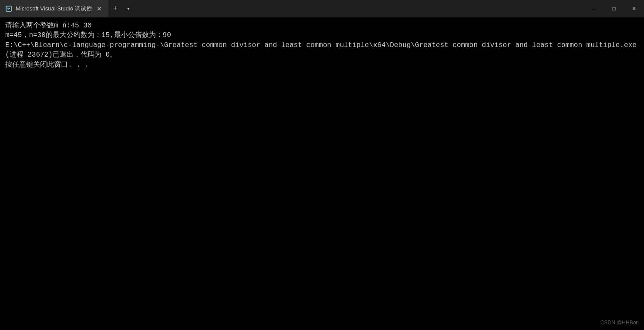 This screenshot has width=644, height=330. Describe the element at coordinates (128, 9) in the screenshot. I see `chevron-down-icon: ▾` at that location.